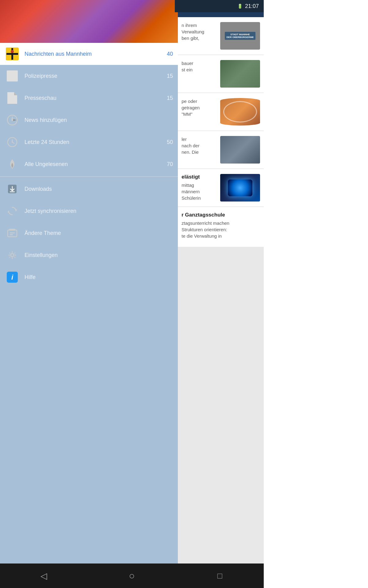 This screenshot has height=588, width=368. What do you see at coordinates (89, 255) in the screenshot?
I see `sidebar-item-einstellungen: Einstellungen` at bounding box center [89, 255].